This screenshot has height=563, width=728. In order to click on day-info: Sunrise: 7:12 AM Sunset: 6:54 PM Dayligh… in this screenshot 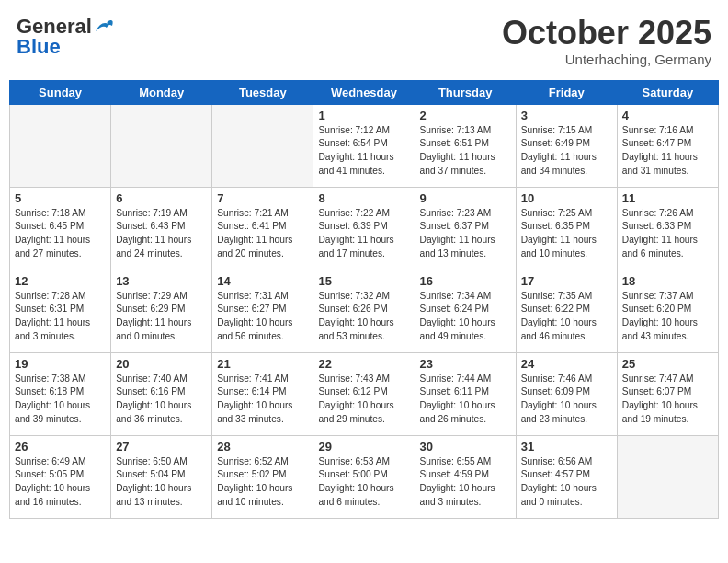, I will do `click(364, 151)`.